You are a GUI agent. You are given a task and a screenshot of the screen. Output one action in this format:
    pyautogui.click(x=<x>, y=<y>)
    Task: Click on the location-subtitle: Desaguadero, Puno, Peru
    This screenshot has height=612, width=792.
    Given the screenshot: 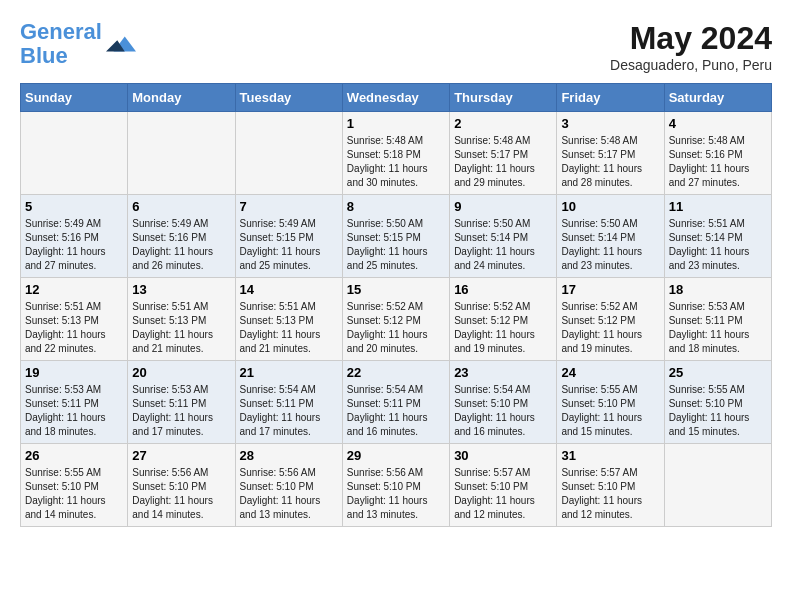 What is the action you would take?
    pyautogui.click(x=691, y=65)
    